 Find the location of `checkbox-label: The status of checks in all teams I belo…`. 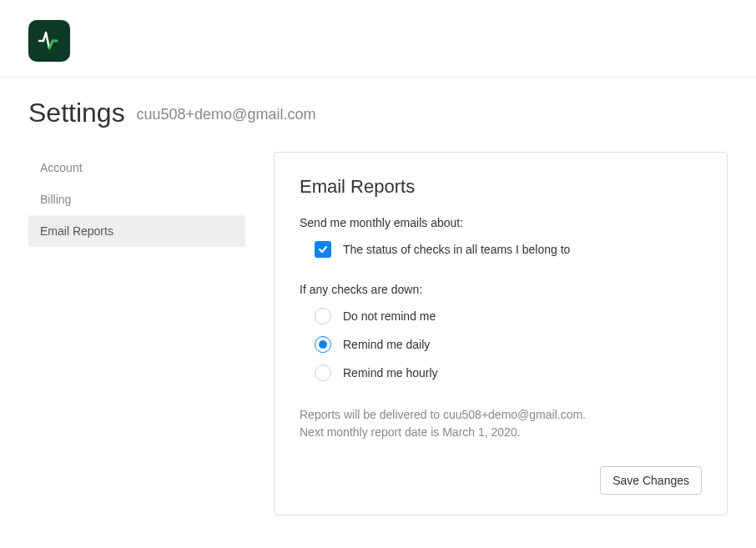

checkbox-label: The status of checks in all teams I belo… is located at coordinates (456, 249).